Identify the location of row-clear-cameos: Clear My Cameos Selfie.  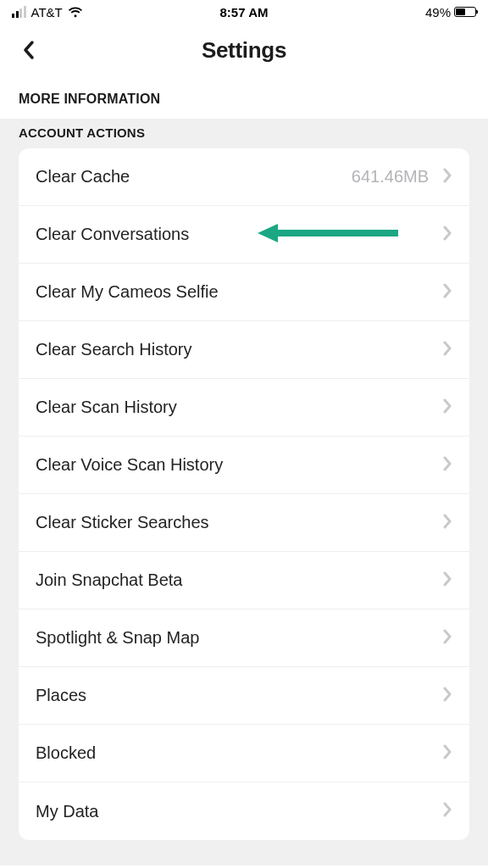
(244, 292).